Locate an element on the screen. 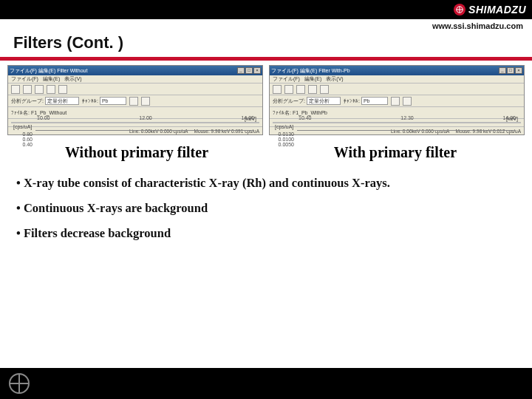 Image resolution: width=532 pixels, height=399 pixels. slide-title: Filters (Cont. ) is located at coordinates (266, 44).